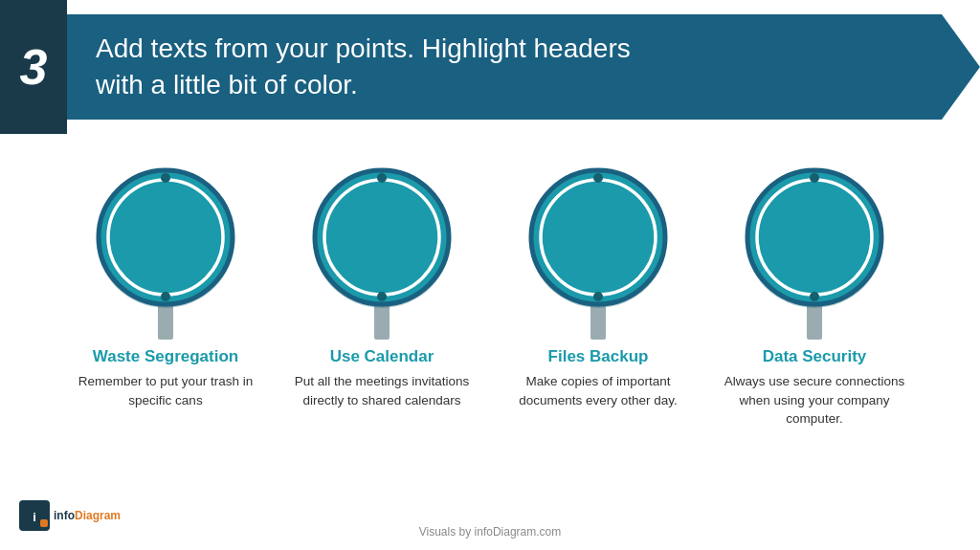 This screenshot has width=980, height=550. Describe the element at coordinates (815, 357) in the screenshot. I see `sign-title-security: Data Security` at that location.